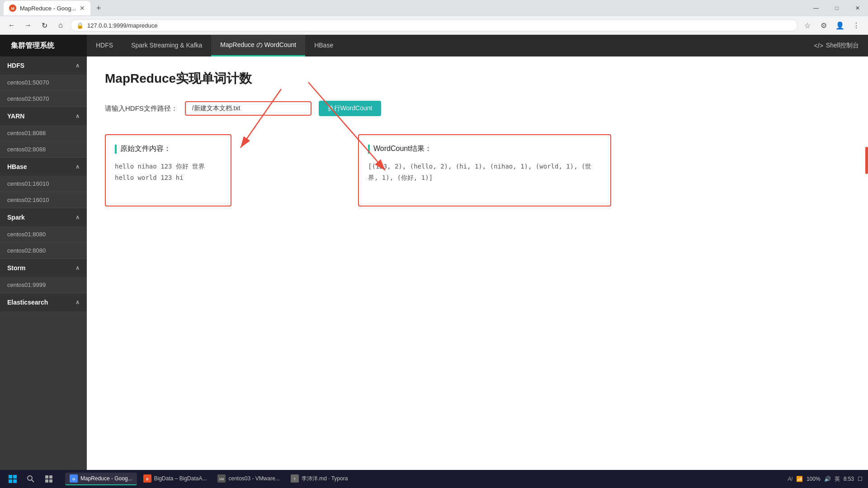 Image resolution: width=868 pixels, height=488 pixels. What do you see at coordinates (47, 8) in the screenshot?
I see `active-tab: M MapReduce - Goog... ✕` at bounding box center [47, 8].